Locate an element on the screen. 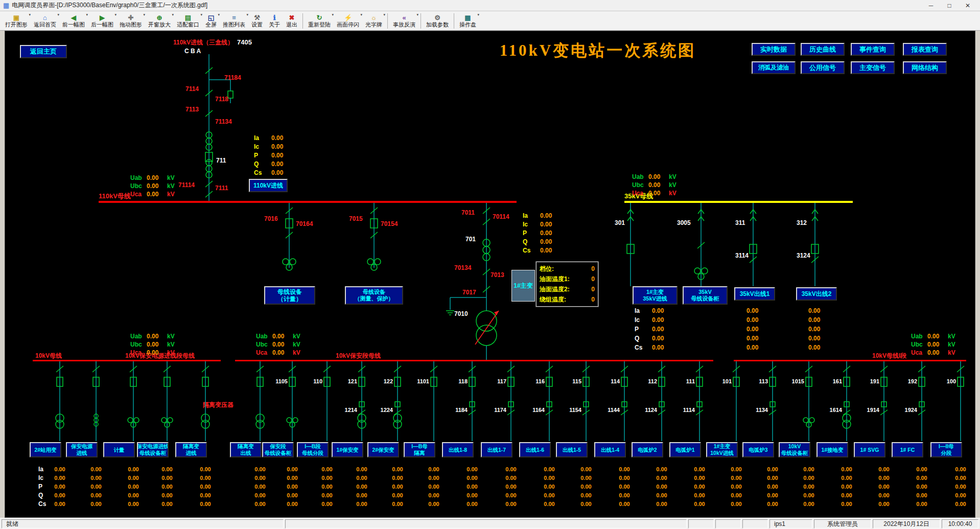 The height and width of the screenshot is (529, 980). common-signal-button: 公用信号 is located at coordinates (823, 67).